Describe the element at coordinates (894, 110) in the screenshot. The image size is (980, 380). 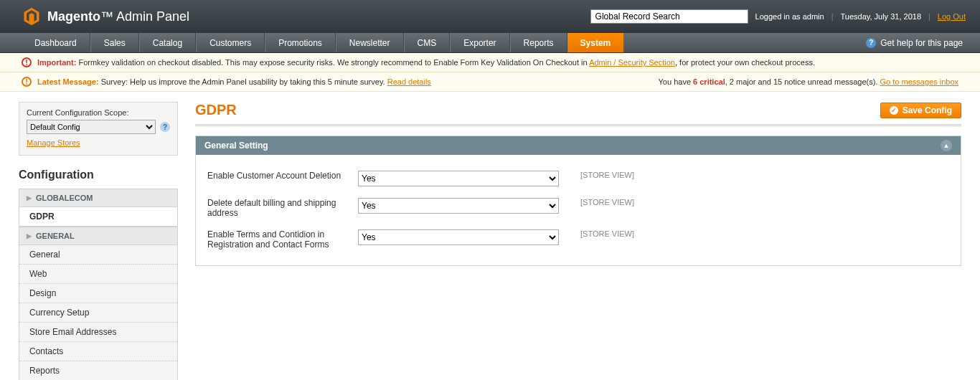
I see `check-icon: ✓` at that location.